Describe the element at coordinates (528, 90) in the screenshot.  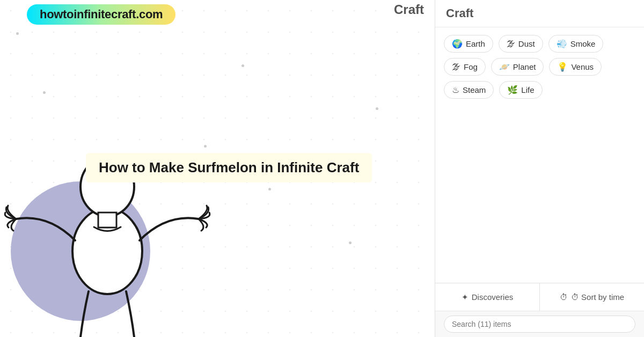
I see `tag-life-label: Life` at that location.